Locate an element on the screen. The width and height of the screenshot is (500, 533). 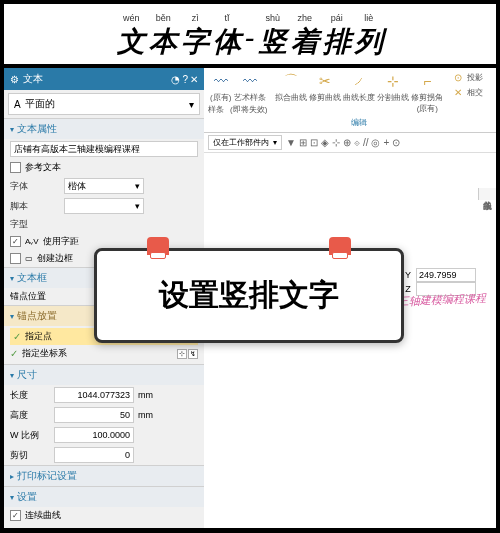
ribbon-item: ⟋曲线长度 is located at coordinates (359, 92).